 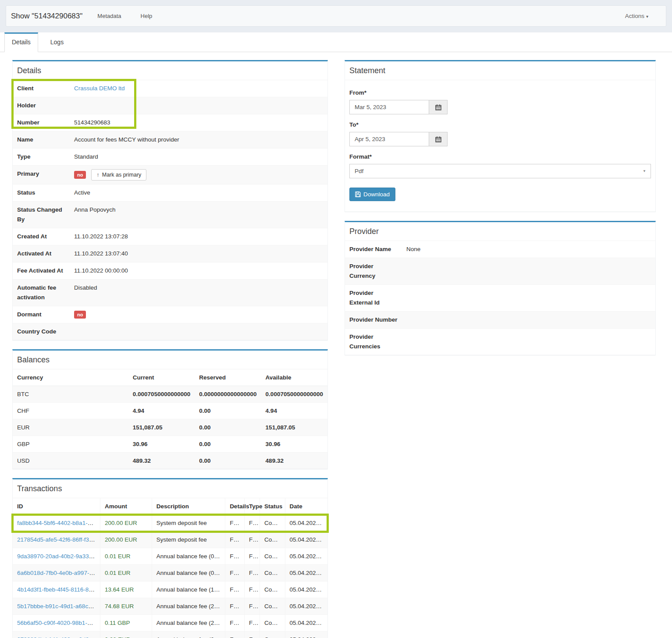 What do you see at coordinates (161, 378) in the screenshot?
I see `col-current: Current` at bounding box center [161, 378].